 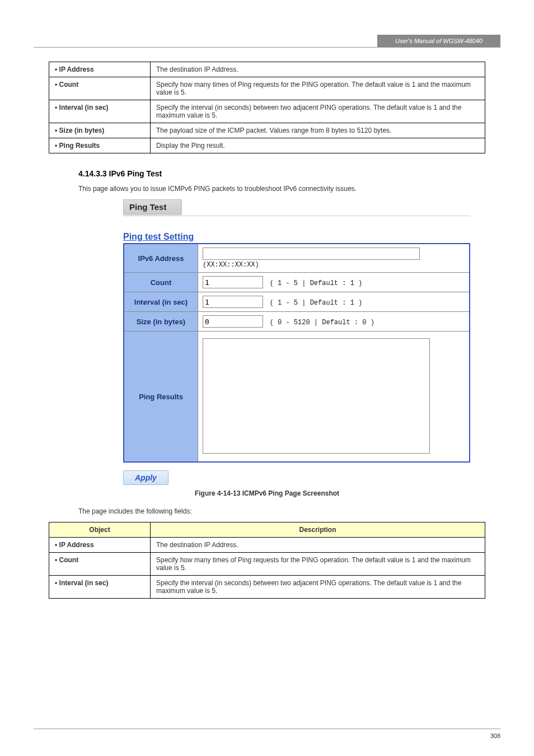 I want to click on row-results: Ping Results, so click(x=297, y=397).